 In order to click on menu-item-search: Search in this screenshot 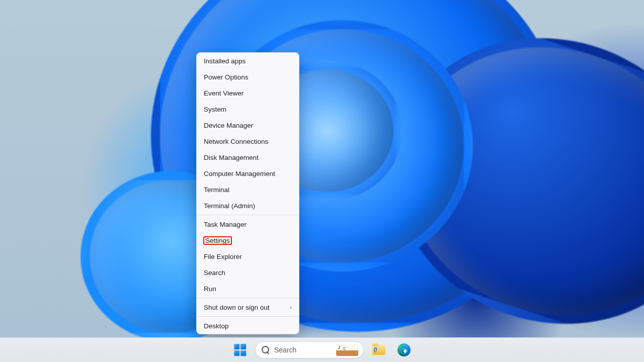, I will do `click(248, 273)`.